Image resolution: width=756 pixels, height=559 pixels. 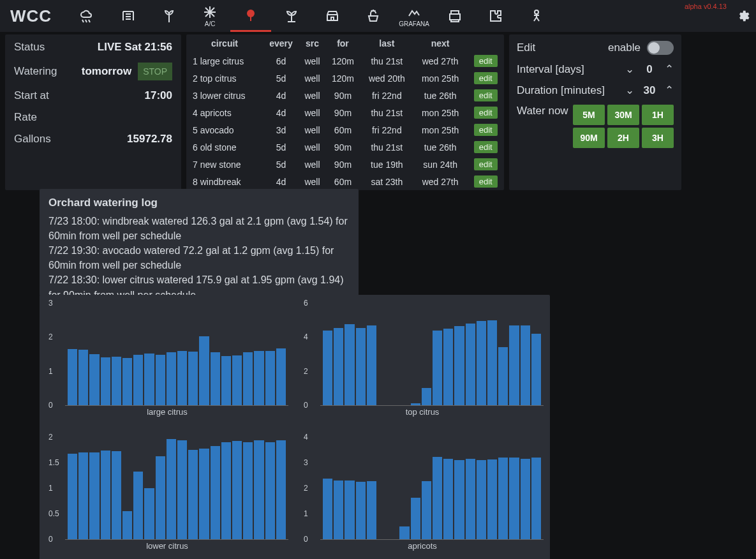 I want to click on stop-button: STOP, so click(x=155, y=71).